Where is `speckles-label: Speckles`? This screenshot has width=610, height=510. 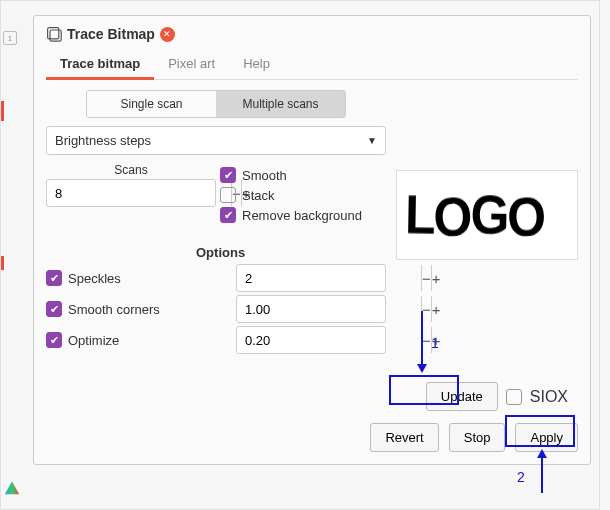
speckles-label: Speckles is located at coordinates (94, 278).